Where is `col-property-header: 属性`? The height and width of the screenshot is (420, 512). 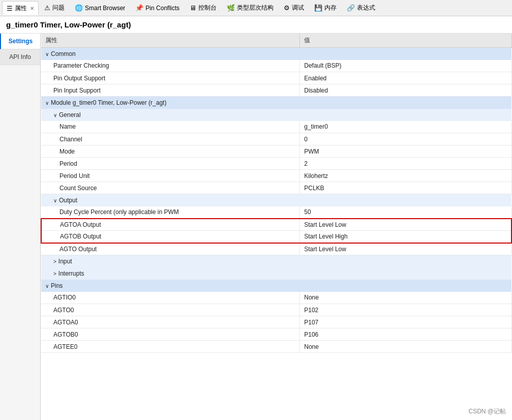
col-property-header: 属性 is located at coordinates (171, 41).